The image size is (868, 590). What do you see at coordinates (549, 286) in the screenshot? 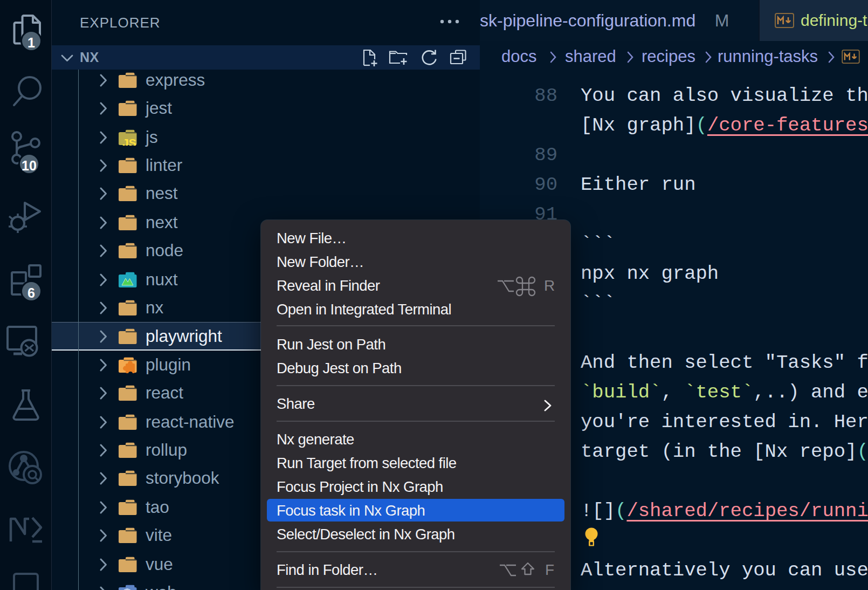
I see `svg-text: R` at bounding box center [549, 286].